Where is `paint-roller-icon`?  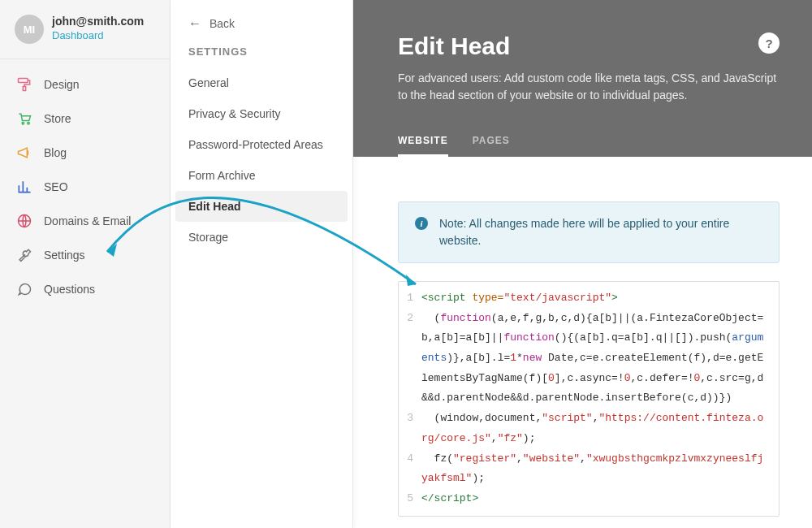
paint-roller-icon is located at coordinates (24, 84).